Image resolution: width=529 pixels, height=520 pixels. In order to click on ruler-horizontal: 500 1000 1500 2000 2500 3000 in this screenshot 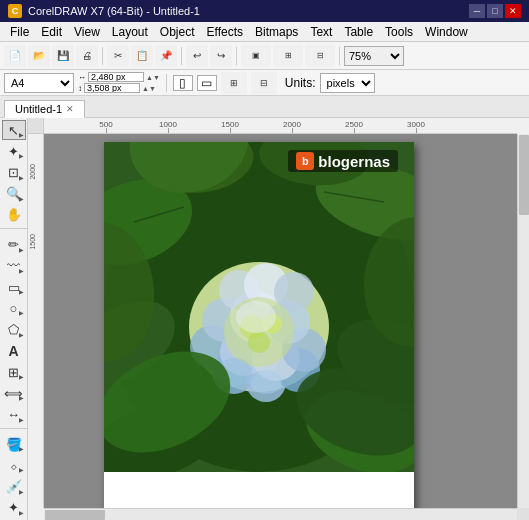, I will do `click(280, 126)`.